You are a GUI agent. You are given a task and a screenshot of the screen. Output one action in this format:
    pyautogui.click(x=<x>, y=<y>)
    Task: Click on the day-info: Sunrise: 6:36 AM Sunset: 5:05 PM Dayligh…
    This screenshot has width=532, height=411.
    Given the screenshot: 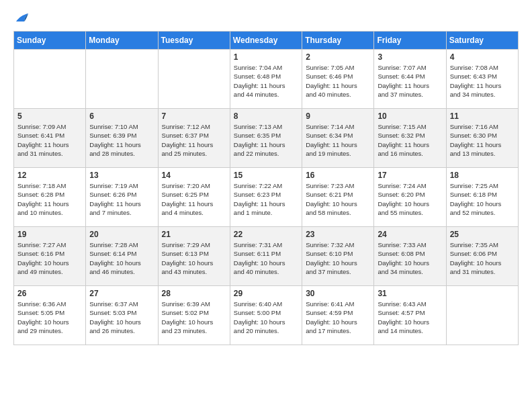 What is the action you would take?
    pyautogui.click(x=43, y=317)
    